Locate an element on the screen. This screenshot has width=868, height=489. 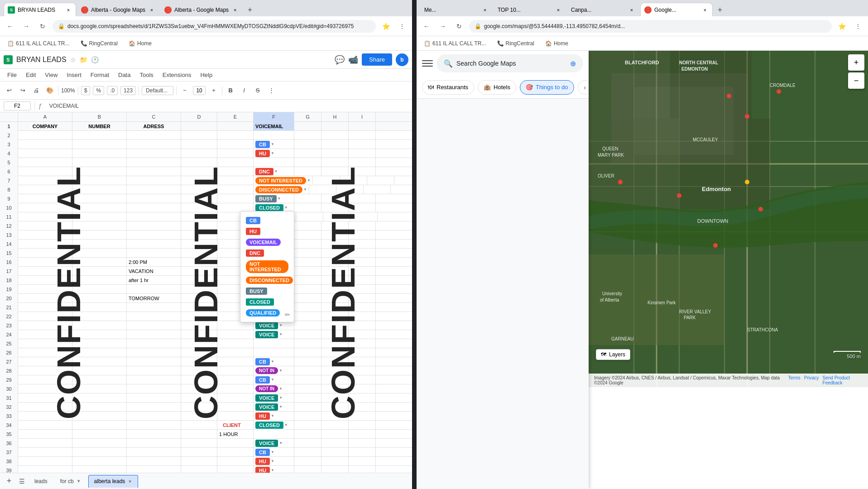
cell-h22 is located at coordinates (335, 316).